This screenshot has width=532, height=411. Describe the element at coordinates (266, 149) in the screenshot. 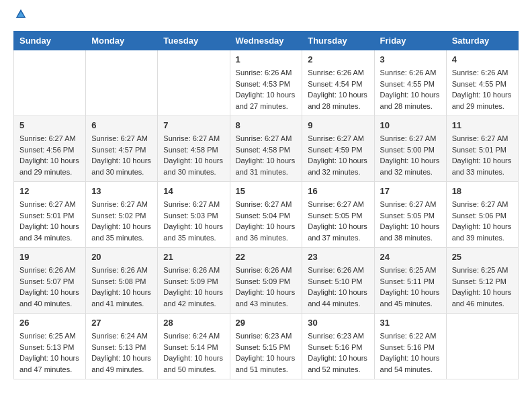

I see `calendar-cell: 8Sunrise: 6:27 AMSunset: 4:58 PMDaylight…` at that location.